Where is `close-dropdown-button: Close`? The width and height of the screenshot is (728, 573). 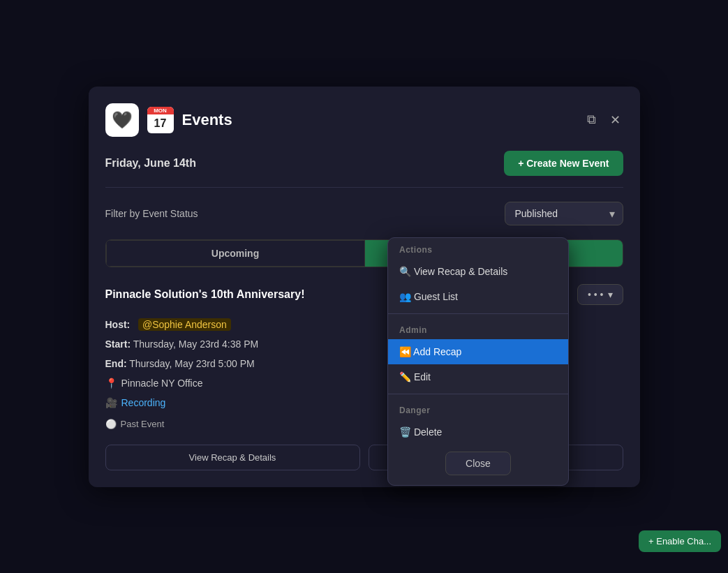
close-dropdown-button: Close is located at coordinates (478, 463).